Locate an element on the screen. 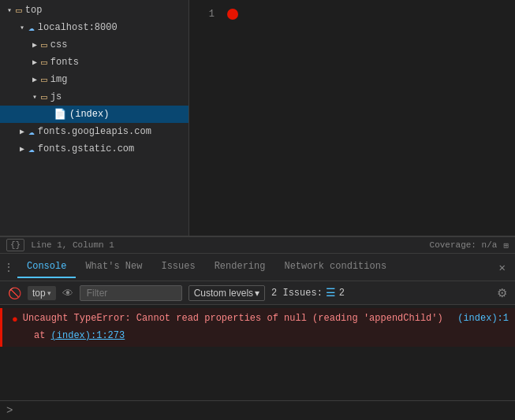 This screenshot has width=515, height=420. coverage-label: Coverage: n/a is located at coordinates (464, 245).